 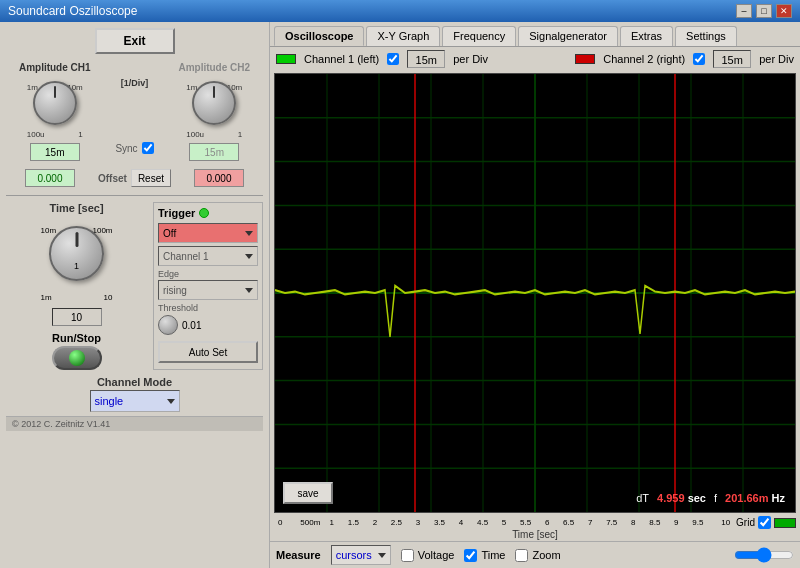 I want to click on trigger-ch-dropdown: Channel 1, so click(x=208, y=256).